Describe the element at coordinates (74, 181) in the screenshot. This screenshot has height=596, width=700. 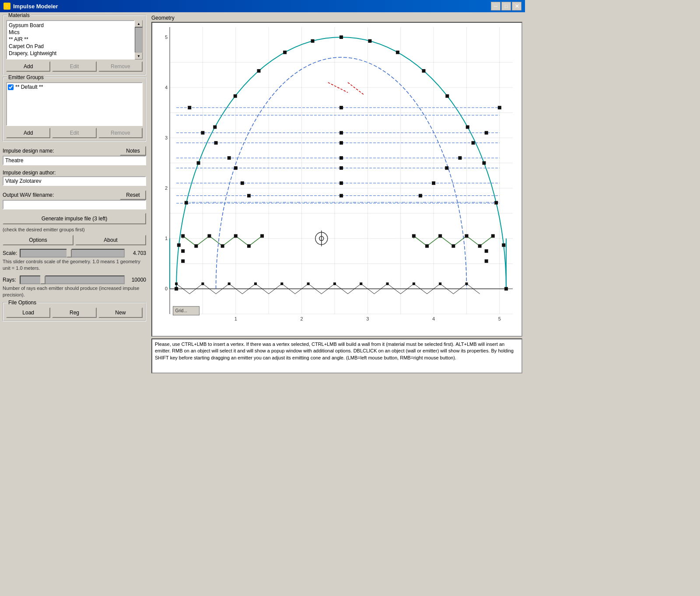
I see `design-author-input` at that location.